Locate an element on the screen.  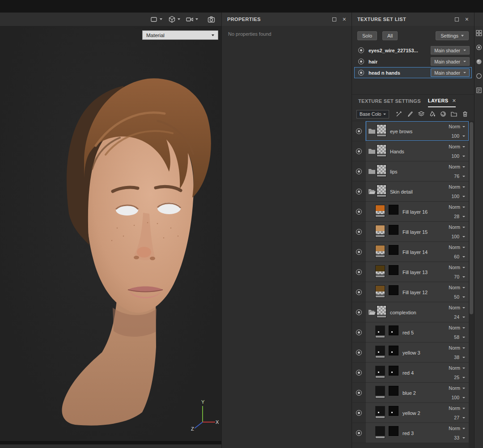
delete-layer-icon is located at coordinates (465, 114).